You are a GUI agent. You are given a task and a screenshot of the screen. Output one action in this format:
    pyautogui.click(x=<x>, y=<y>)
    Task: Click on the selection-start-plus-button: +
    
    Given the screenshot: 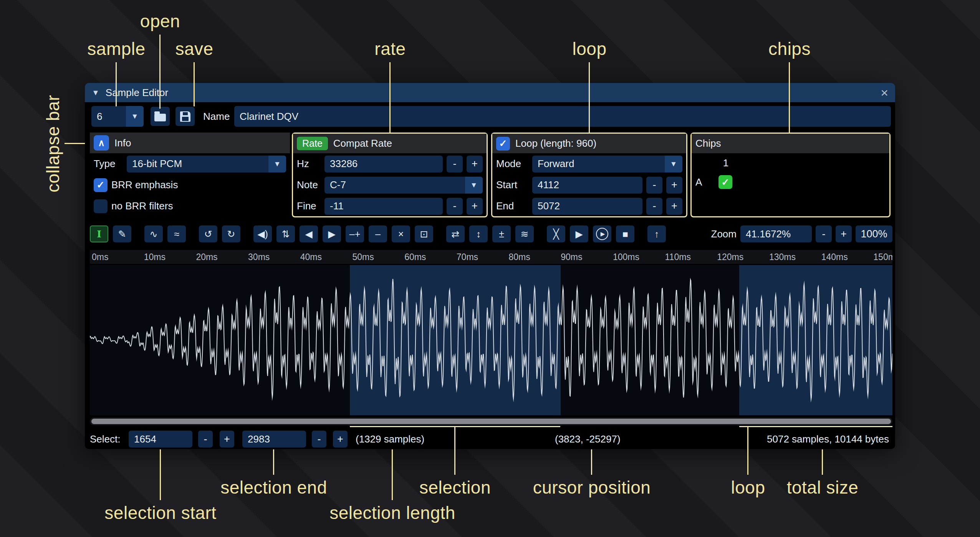 What is the action you would take?
    pyautogui.click(x=227, y=439)
    